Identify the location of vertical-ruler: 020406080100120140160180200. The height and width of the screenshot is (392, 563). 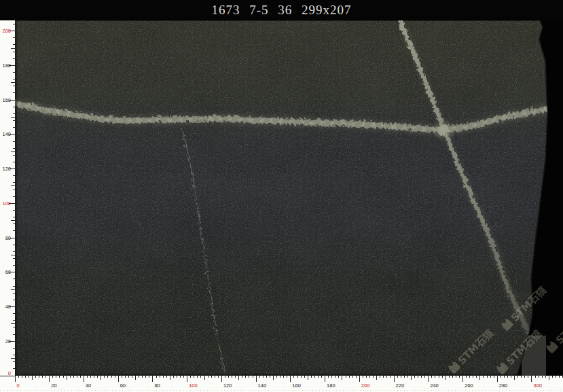
(7, 198).